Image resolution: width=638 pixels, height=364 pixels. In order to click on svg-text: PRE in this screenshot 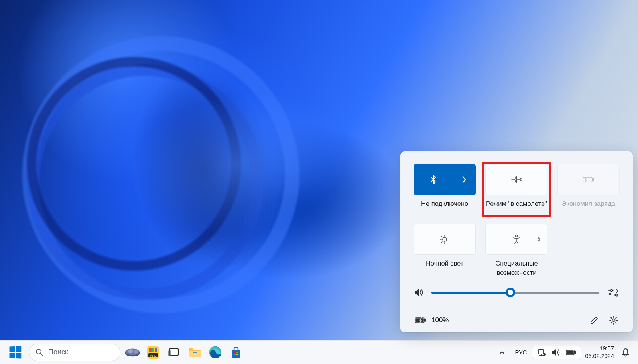, I will do `click(153, 356)`.